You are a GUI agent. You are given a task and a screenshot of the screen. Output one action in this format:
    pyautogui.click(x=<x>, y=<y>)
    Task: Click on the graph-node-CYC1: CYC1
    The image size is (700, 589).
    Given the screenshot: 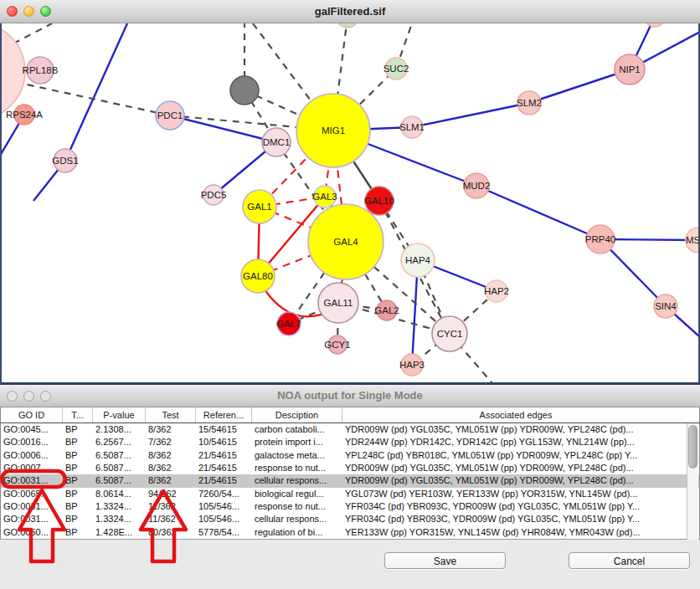 What is the action you would take?
    pyautogui.click(x=450, y=334)
    